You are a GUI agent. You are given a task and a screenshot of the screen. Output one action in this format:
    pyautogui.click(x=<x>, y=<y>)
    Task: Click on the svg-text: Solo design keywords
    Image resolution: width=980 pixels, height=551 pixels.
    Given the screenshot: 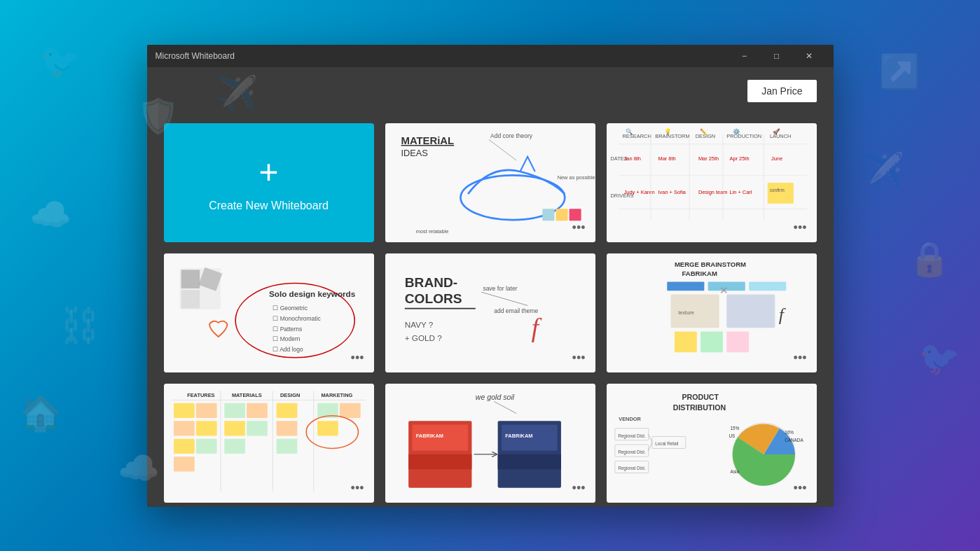 What is the action you would take?
    pyautogui.click(x=312, y=293)
    